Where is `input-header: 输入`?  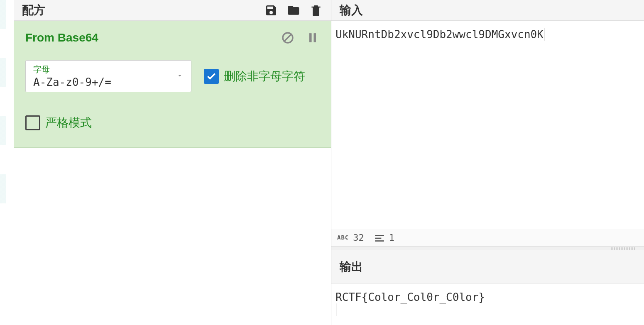
input-header: 输入 is located at coordinates (487, 10).